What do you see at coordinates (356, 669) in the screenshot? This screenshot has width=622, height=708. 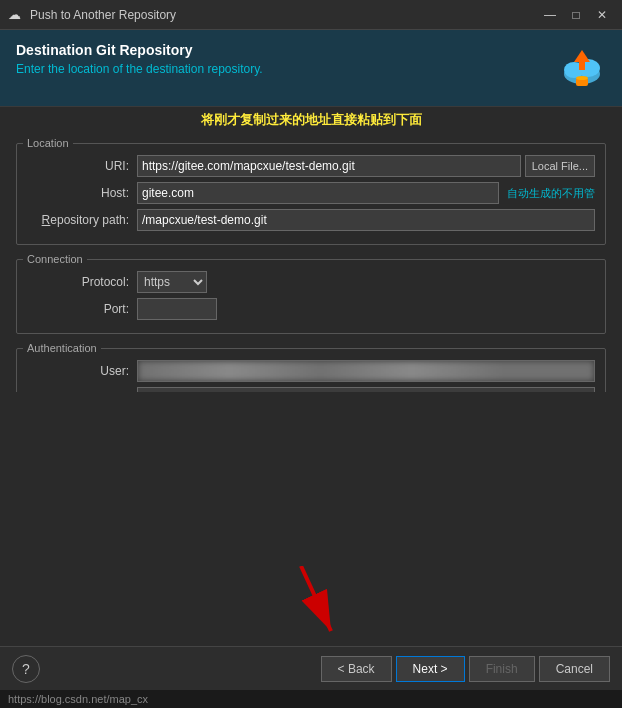 I see `back-button: < Back` at bounding box center [356, 669].